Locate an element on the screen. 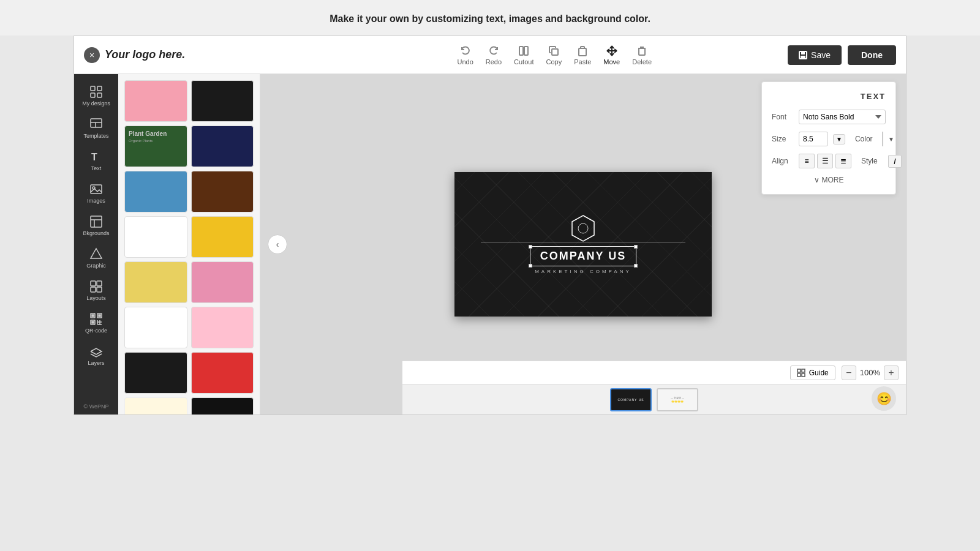 The image size is (980, 551). toolbar-tools: Undo Redo Cutout Copy Paste is located at coordinates (554, 55).